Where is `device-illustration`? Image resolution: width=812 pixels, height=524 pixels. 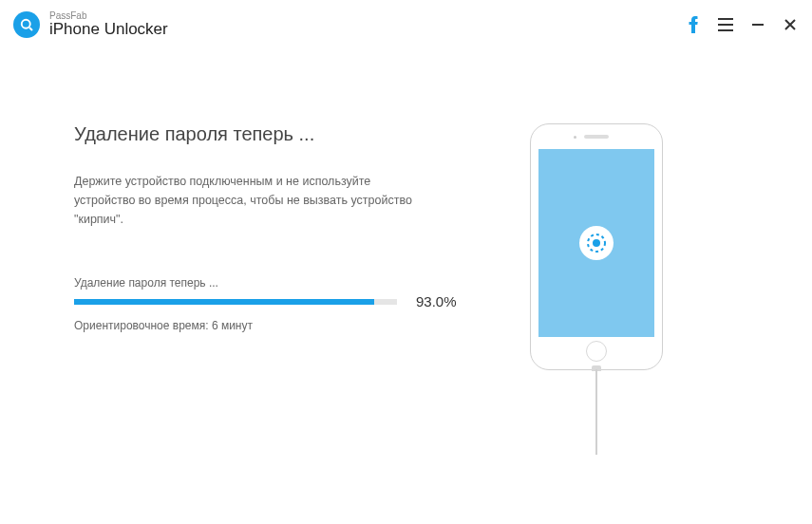 device-illustration is located at coordinates (596, 247).